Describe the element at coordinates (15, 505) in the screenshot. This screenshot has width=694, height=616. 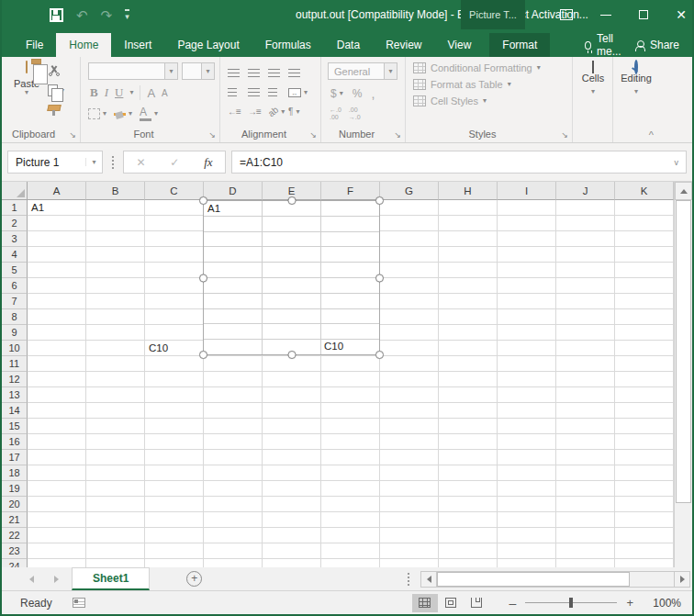
I see `row-header-20: 20` at that location.